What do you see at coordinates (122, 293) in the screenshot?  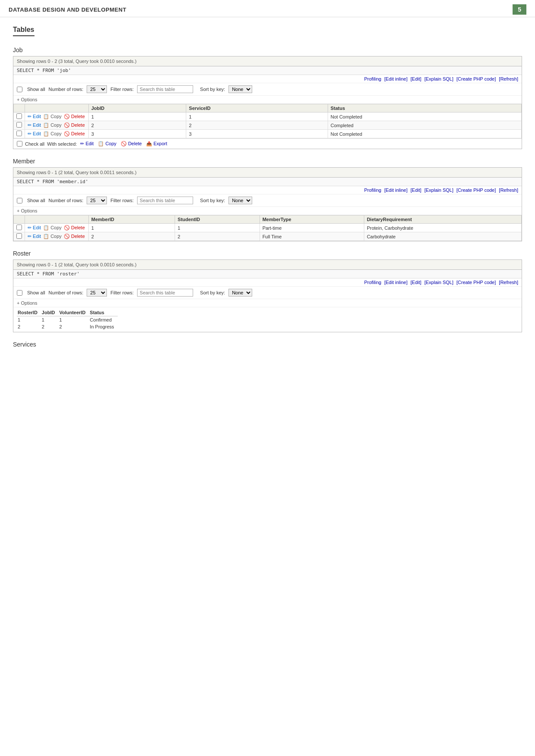 I see `roster-filter-label: Filter rows:` at bounding box center [122, 293].